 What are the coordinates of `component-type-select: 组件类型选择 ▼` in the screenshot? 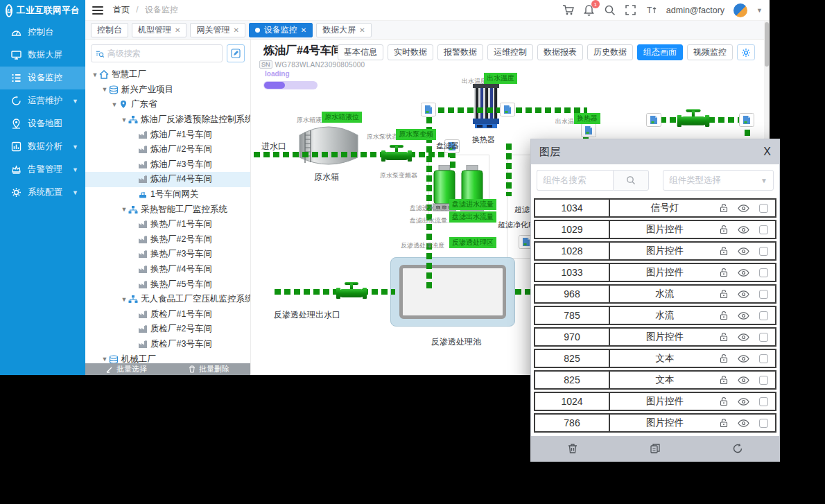 It's located at (718, 180).